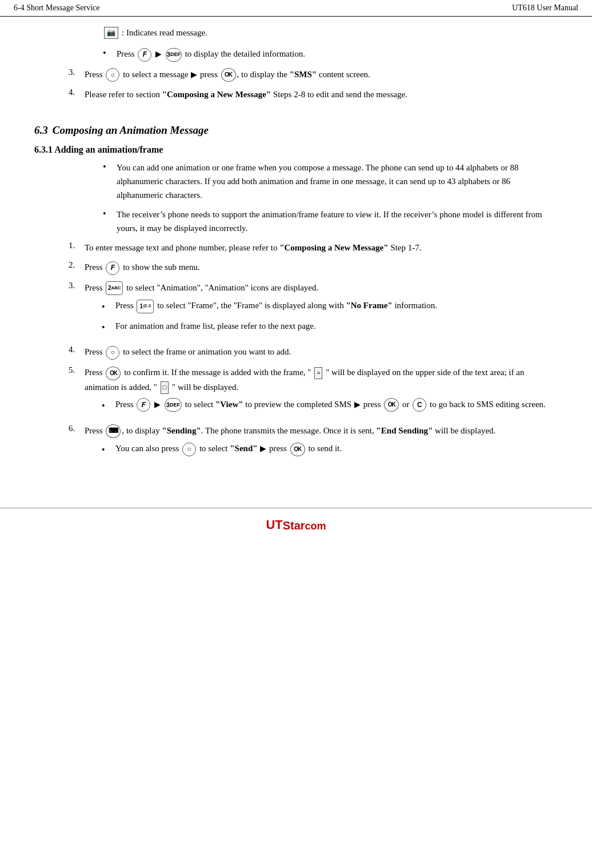 Image resolution: width=592 pixels, height=868 pixels. What do you see at coordinates (173, 405) in the screenshot?
I see `key-3def-step5: 3DEF` at bounding box center [173, 405].